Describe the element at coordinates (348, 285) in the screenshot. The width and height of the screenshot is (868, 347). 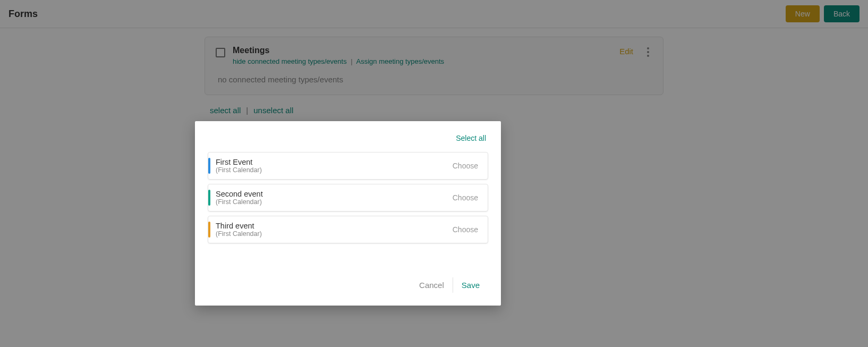
I see `modal-footer: Cancel Save` at that location.